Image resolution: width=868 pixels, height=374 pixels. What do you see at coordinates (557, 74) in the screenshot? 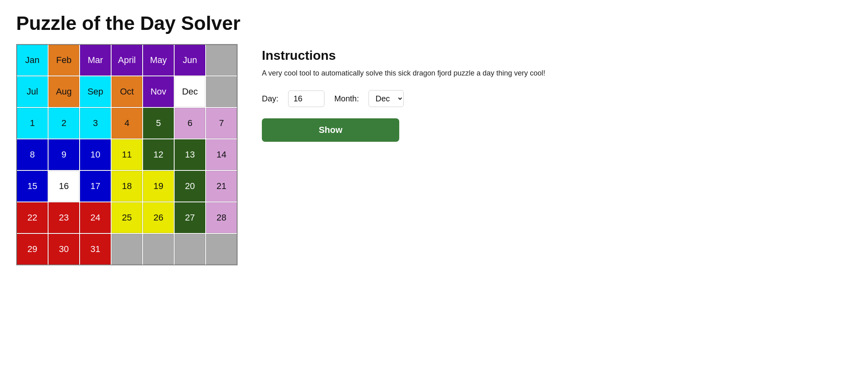
I see `instructions-description: A very cool tool to automatically solve …` at bounding box center [557, 74].